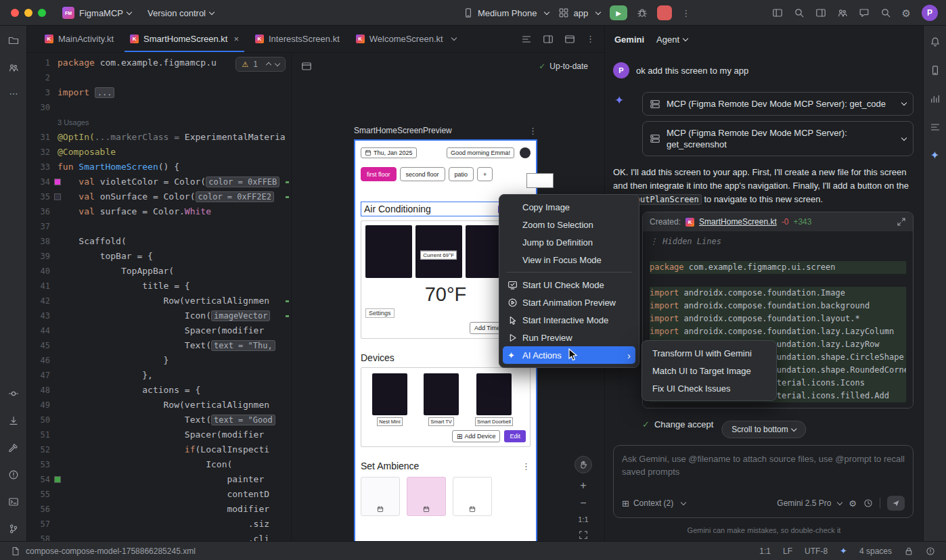 The width and height of the screenshot is (946, 560). I want to click on menu-item-ai-actions: ✦AI Actions›, so click(569, 355).